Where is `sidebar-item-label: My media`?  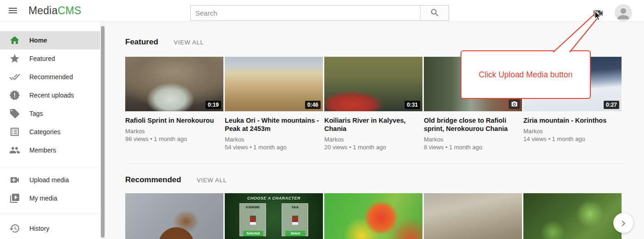 sidebar-item-label: My media is located at coordinates (43, 198).